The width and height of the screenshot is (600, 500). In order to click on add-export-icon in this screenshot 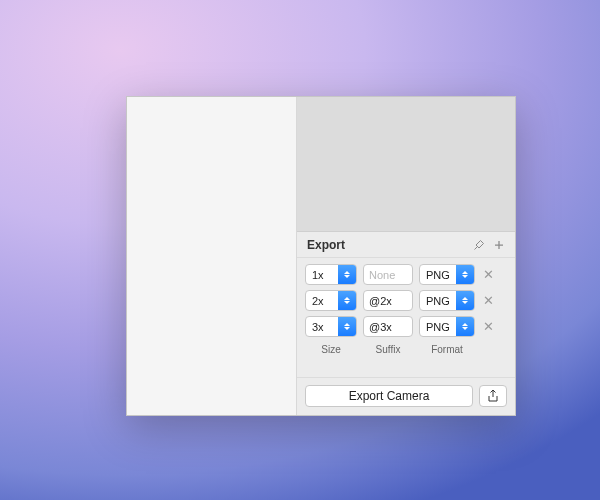, I will do `click(499, 245)`.